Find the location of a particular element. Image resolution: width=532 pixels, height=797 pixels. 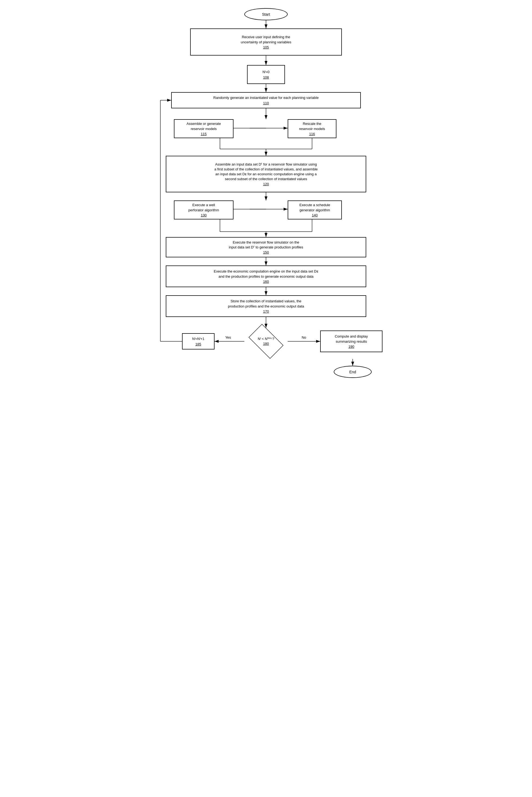

box-190-ref: 190 is located at coordinates (352, 347).